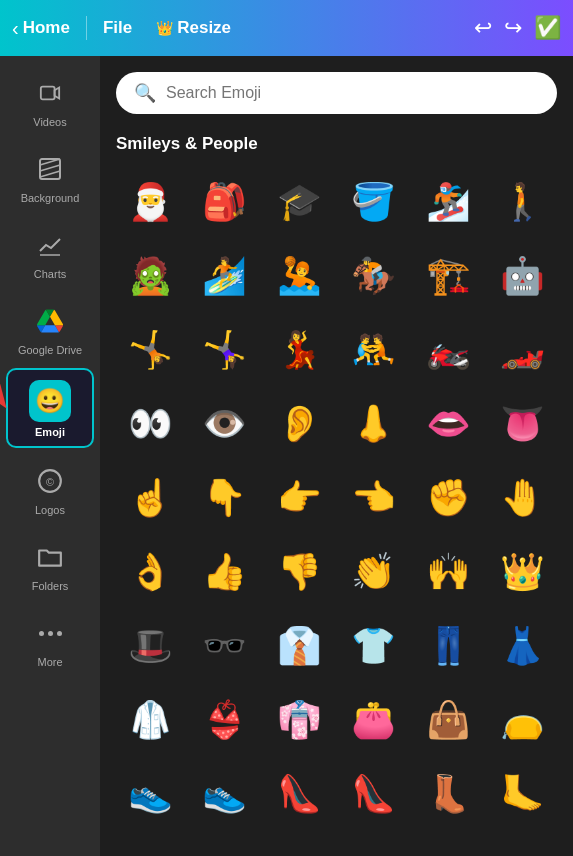 This screenshot has height=856, width=573. I want to click on emoji-cell: 🎒, so click(225, 202).